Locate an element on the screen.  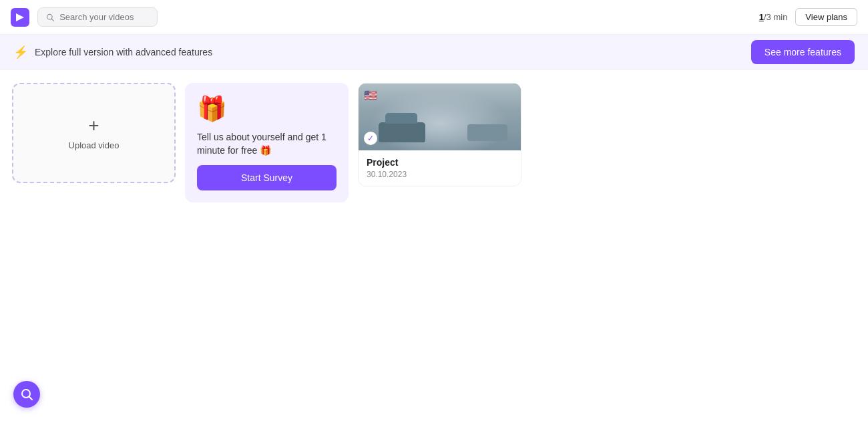
search-input is located at coordinates (104, 17).